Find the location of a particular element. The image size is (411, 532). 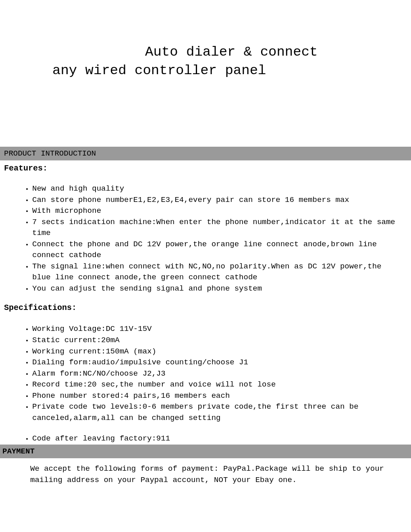

list-item: Connect the phone and DC 12V power,the o… is located at coordinates (218, 250).